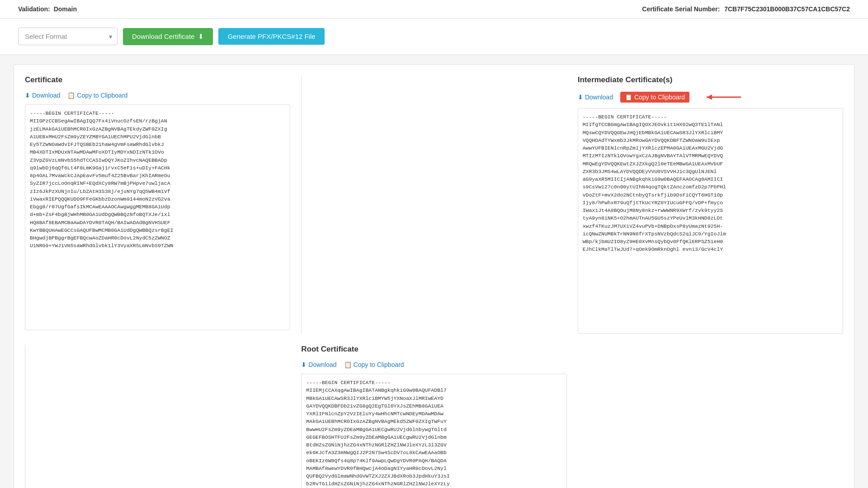 This screenshot has height=488, width=868. What do you see at coordinates (434, 365) in the screenshot?
I see `cert-actions-root: ⬇ Download📋 Copy to Clipboard` at bounding box center [434, 365].